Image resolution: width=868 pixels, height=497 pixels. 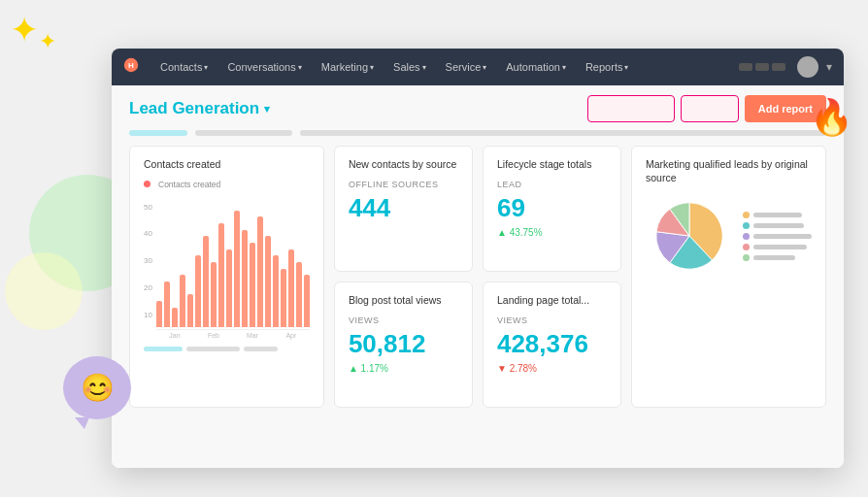 What do you see at coordinates (728, 236) in the screenshot?
I see `pie-wrapper` at bounding box center [728, 236].